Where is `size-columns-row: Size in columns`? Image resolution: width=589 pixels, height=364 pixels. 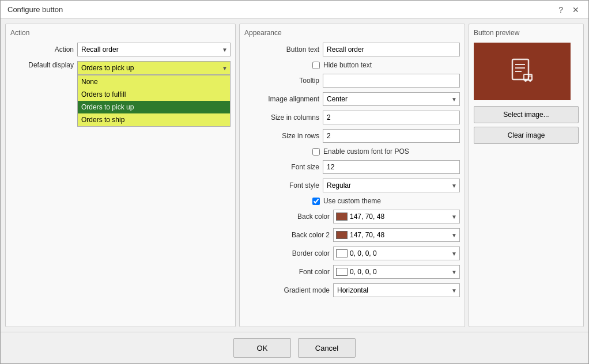 size-columns-row: Size in columns is located at coordinates (352, 117).